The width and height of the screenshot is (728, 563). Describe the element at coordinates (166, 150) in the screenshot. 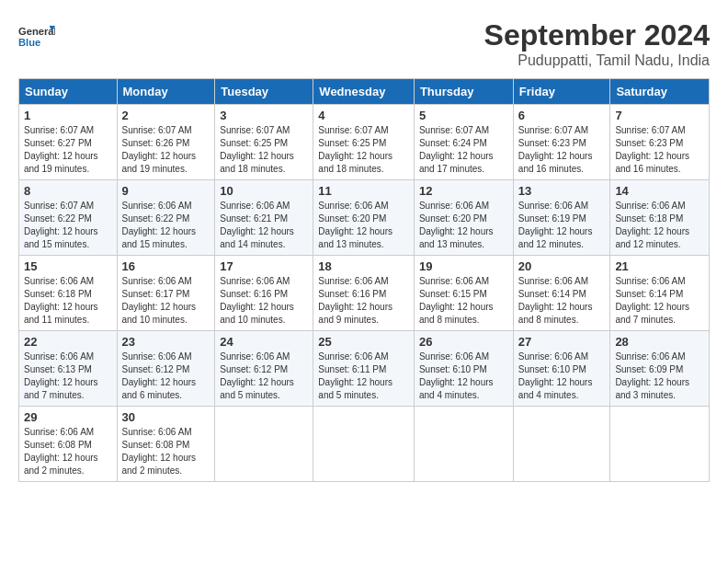

I see `day-info: Sunrise: 6:07 AMSunset: 6:26 PMDaylight:…` at that location.